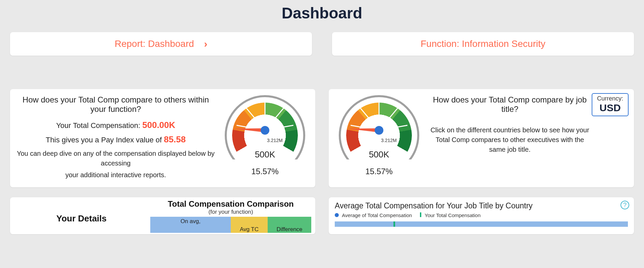 The height and width of the screenshot is (268, 644). I want to click on bar-icon, so click(421, 215).